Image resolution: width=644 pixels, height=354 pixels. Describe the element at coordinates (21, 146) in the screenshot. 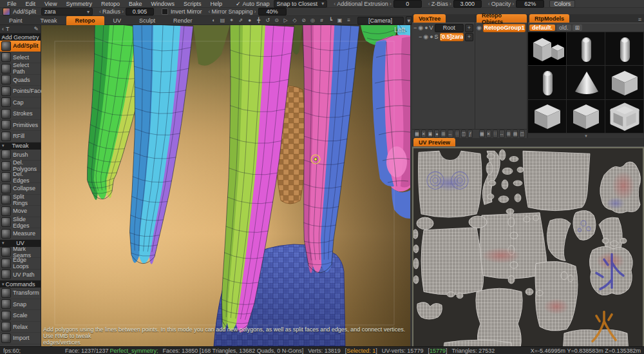

I see `section-tweak: Tweak` at that location.